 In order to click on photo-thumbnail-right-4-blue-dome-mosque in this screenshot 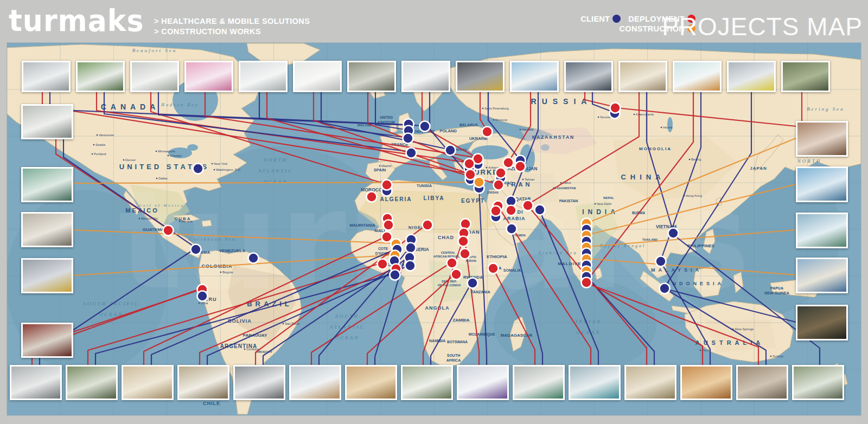, I will do `click(822, 275)`.